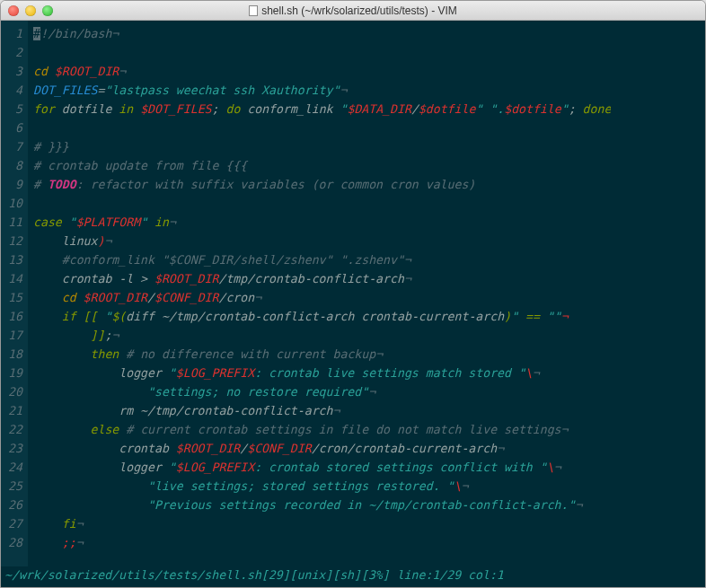 The height and width of the screenshot is (588, 706). I want to click on document-icon, so click(253, 11).